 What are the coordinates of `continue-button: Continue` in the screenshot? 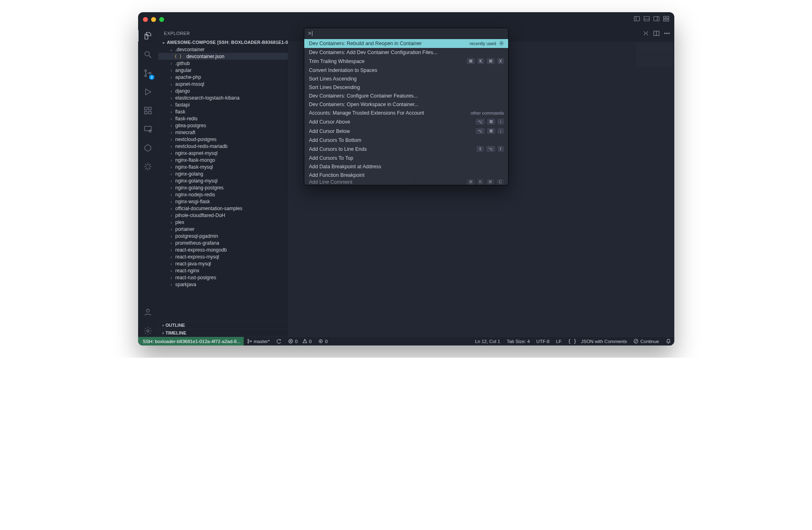 It's located at (646, 341).